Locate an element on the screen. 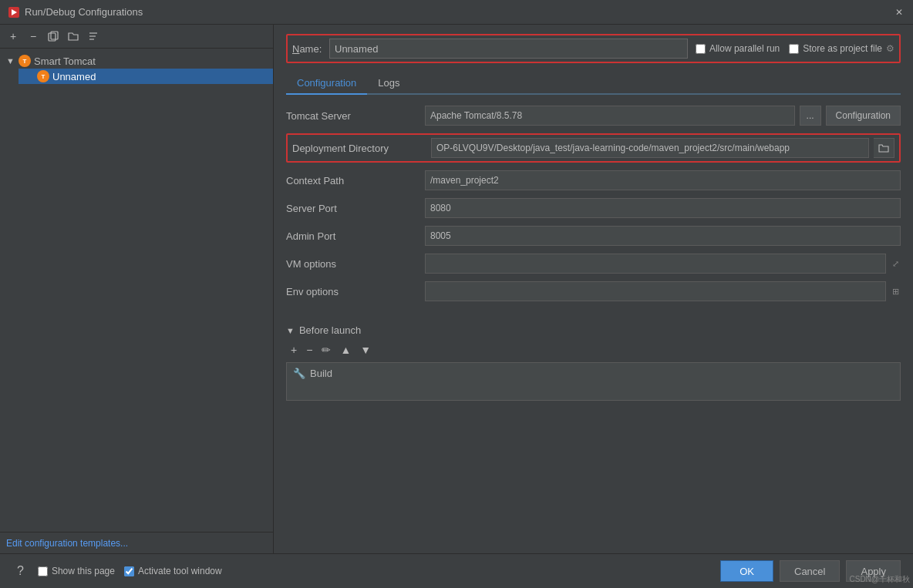  sort-button is located at coordinates (93, 36).